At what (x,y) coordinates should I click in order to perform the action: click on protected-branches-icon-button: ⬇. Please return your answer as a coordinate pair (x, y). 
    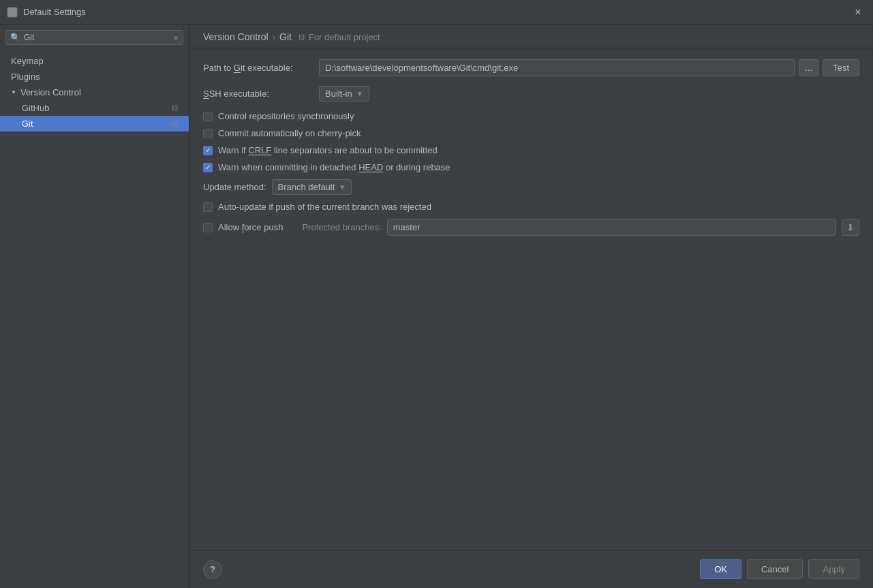
    Looking at the image, I should click on (851, 228).